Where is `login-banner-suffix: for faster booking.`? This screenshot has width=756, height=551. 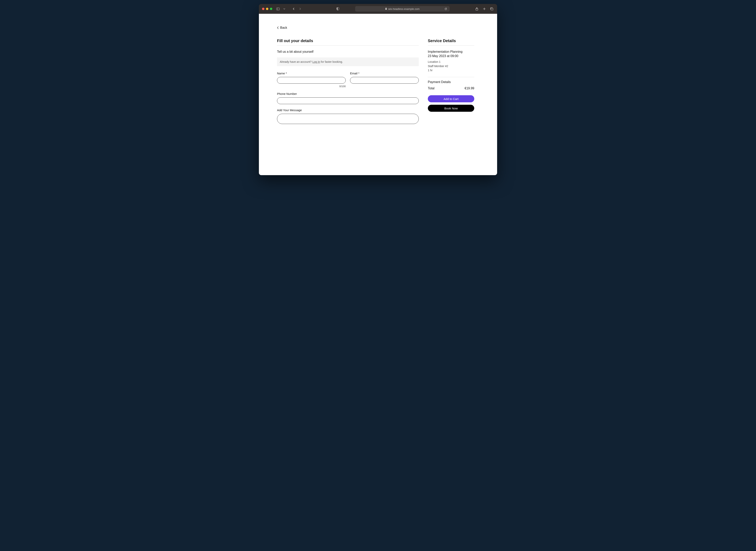
login-banner-suffix: for faster booking. is located at coordinates (332, 62).